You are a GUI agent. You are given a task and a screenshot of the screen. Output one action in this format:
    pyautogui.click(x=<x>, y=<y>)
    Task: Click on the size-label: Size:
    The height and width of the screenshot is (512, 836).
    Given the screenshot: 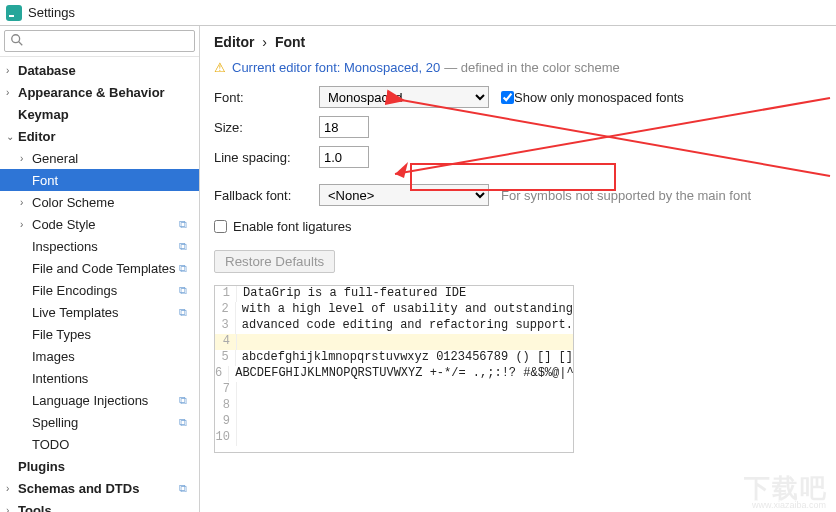 What is the action you would take?
    pyautogui.click(x=266, y=128)
    